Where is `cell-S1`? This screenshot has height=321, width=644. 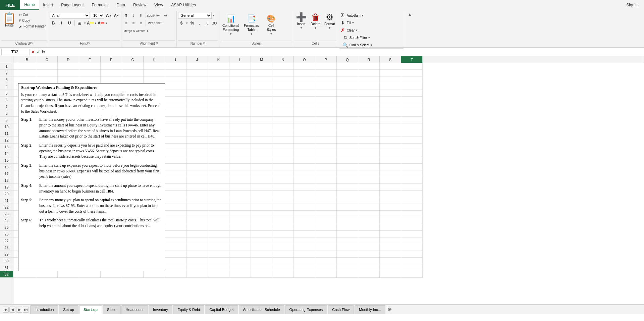
cell-S1 is located at coordinates (390, 66).